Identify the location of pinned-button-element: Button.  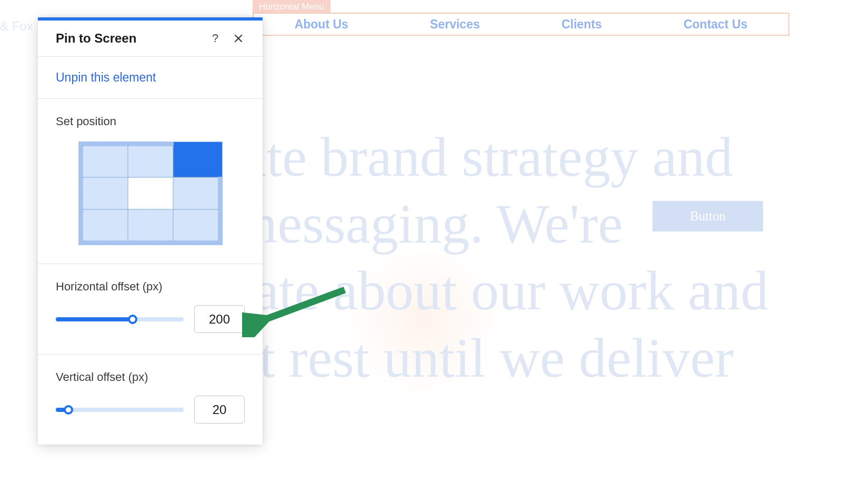
(708, 216).